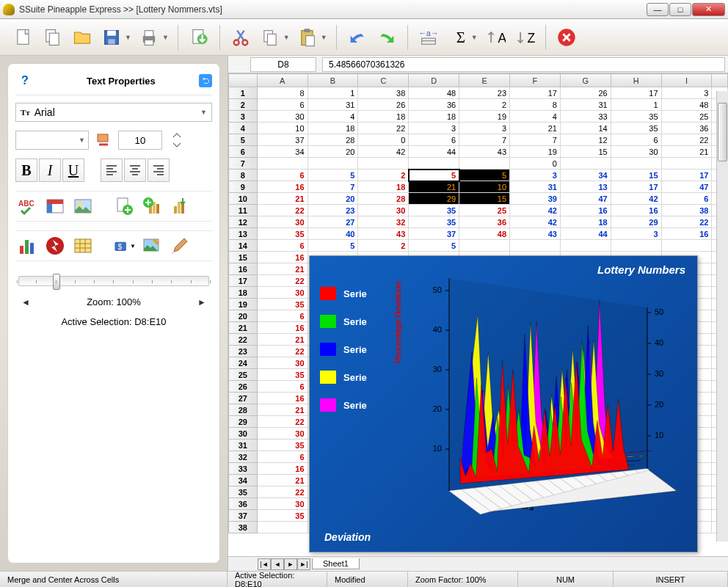 The width and height of the screenshot is (728, 587). Describe the element at coordinates (434, 105) in the screenshot. I see `cell: 36` at that location.